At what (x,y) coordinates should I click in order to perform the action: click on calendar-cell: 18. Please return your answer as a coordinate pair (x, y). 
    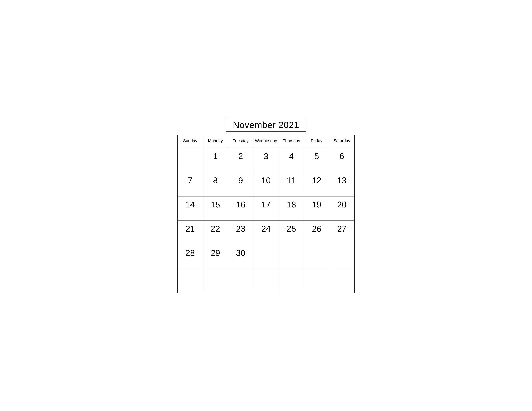
    Looking at the image, I should click on (291, 208).